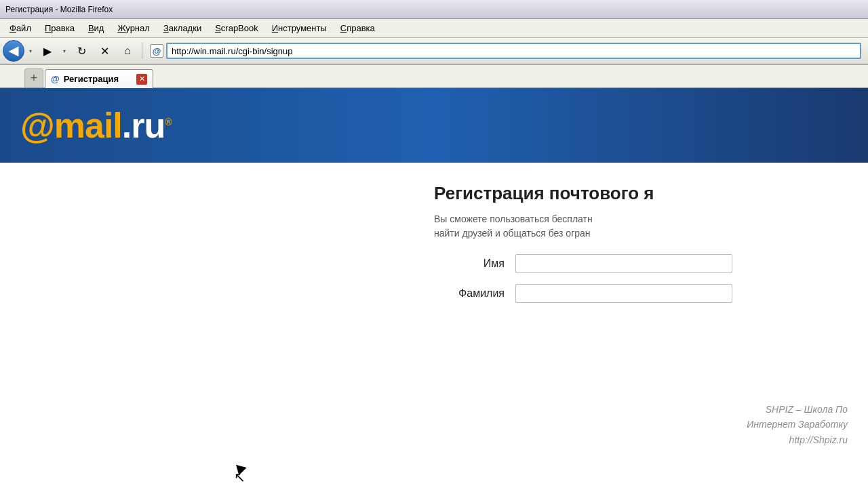  What do you see at coordinates (641, 226) in the screenshot?
I see `form-subtitle: Вы сможете пользоваться бесплатным найти…` at bounding box center [641, 226].